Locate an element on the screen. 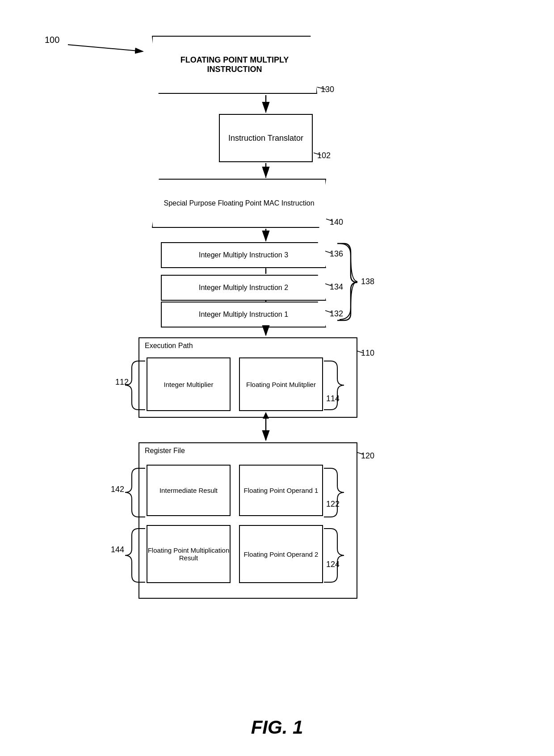 This screenshot has height=756, width=554. ref-110: 110 is located at coordinates (368, 353).